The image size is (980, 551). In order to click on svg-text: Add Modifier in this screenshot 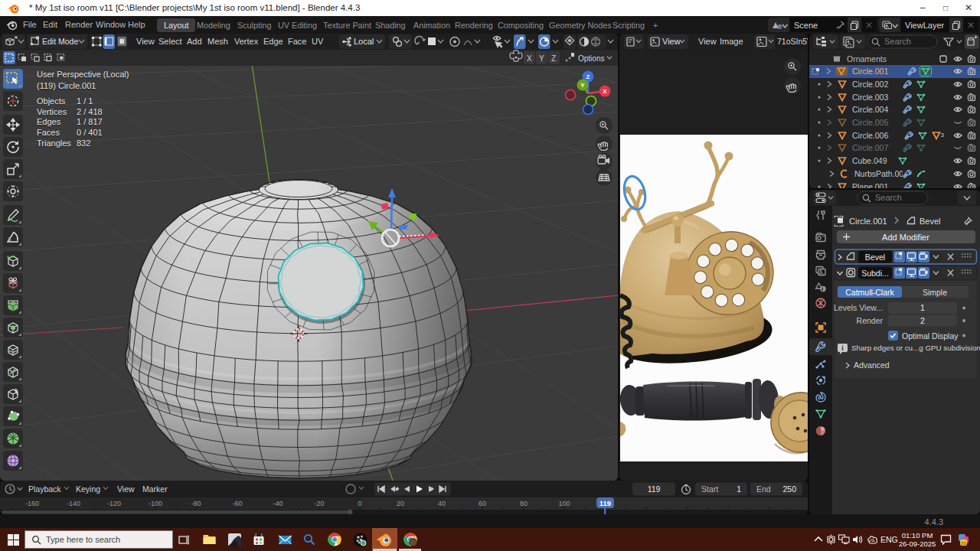, I will do `click(906, 237)`.